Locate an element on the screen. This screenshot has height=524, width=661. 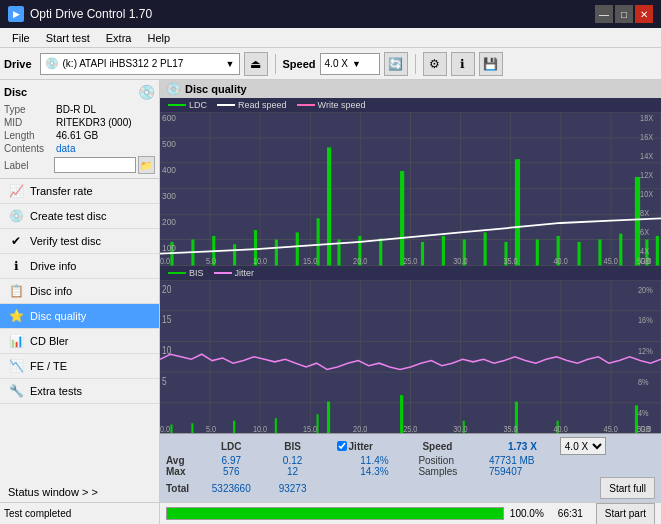
svg-text: 300 is located at coordinates (169, 196).